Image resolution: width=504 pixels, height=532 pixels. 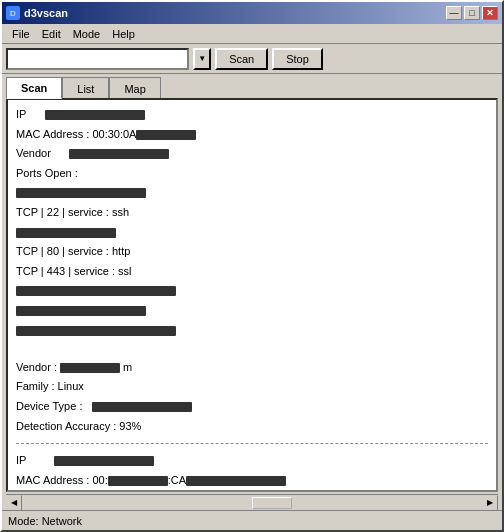 What do you see at coordinates (454, 13) in the screenshot?
I see `minimize-button: —` at bounding box center [454, 13].